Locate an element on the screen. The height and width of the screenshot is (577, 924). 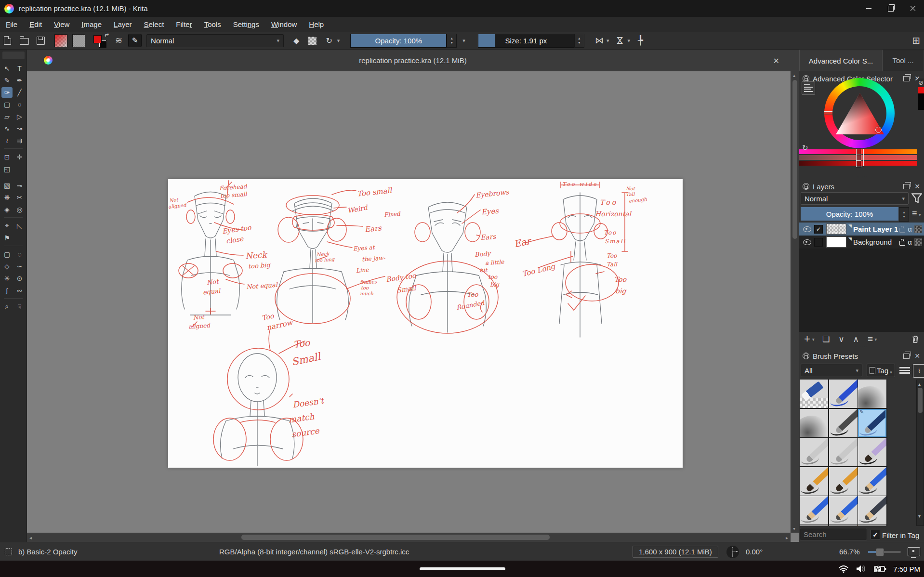
move-tool: ✛ is located at coordinates (19, 157).